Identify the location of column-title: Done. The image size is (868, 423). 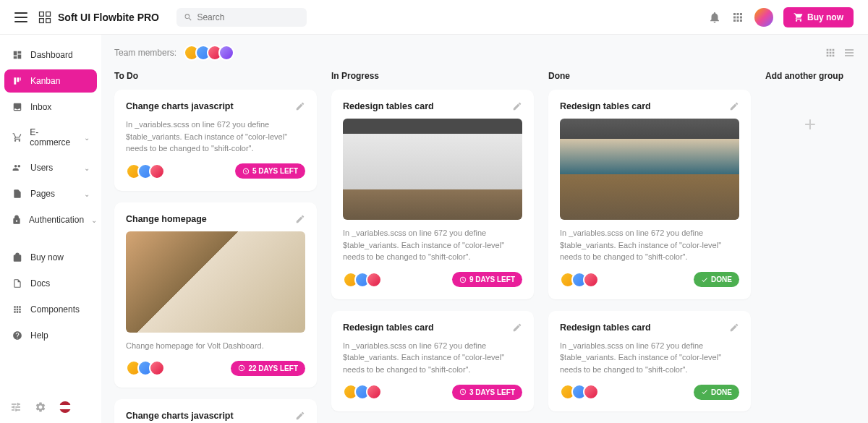
(650, 76).